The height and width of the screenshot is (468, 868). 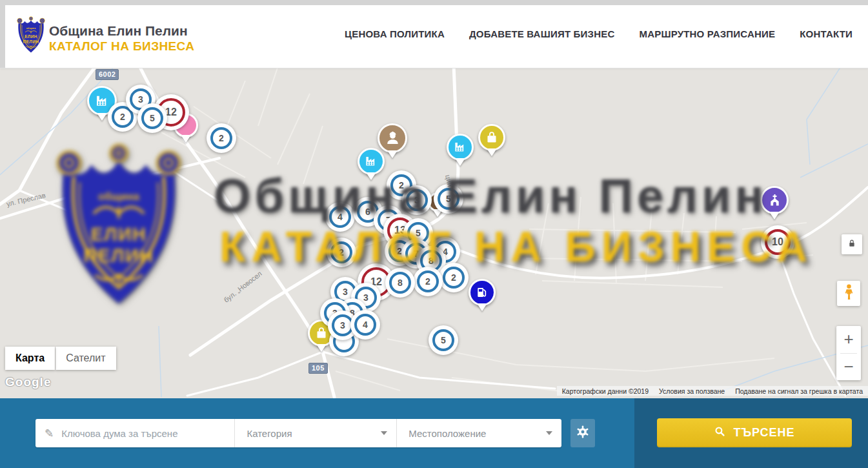 I want to click on nav-item-contacts: КОНТАКТИ, so click(x=826, y=34).